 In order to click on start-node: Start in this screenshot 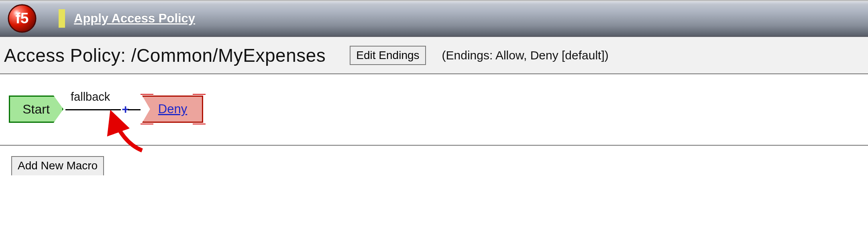, I will do `click(36, 109)`.